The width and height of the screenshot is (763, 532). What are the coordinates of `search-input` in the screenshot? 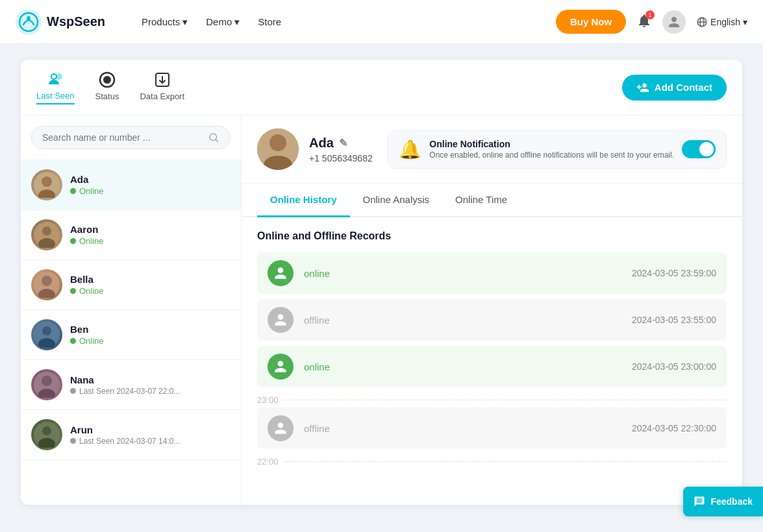 It's located at (122, 138).